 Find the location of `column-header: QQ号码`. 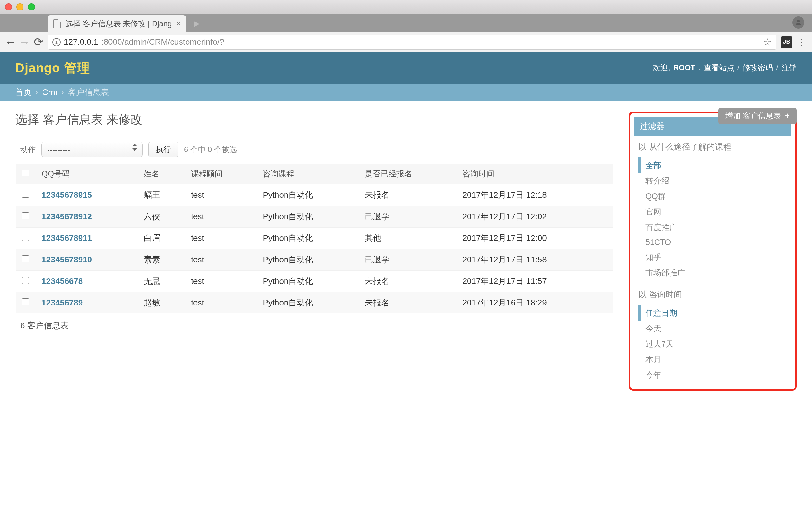

column-header: QQ号码 is located at coordinates (86, 174).